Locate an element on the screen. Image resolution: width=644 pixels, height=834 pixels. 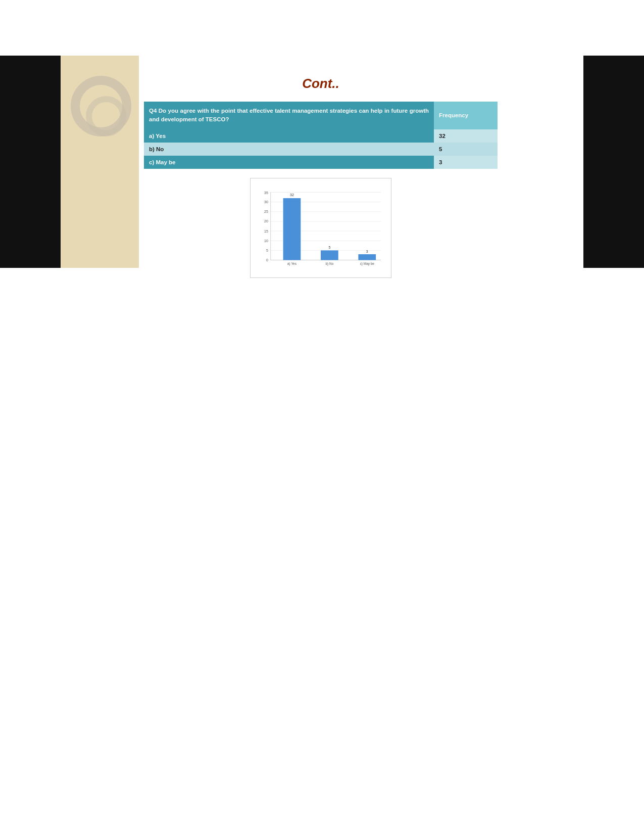
row-value: 32 is located at coordinates (466, 136).